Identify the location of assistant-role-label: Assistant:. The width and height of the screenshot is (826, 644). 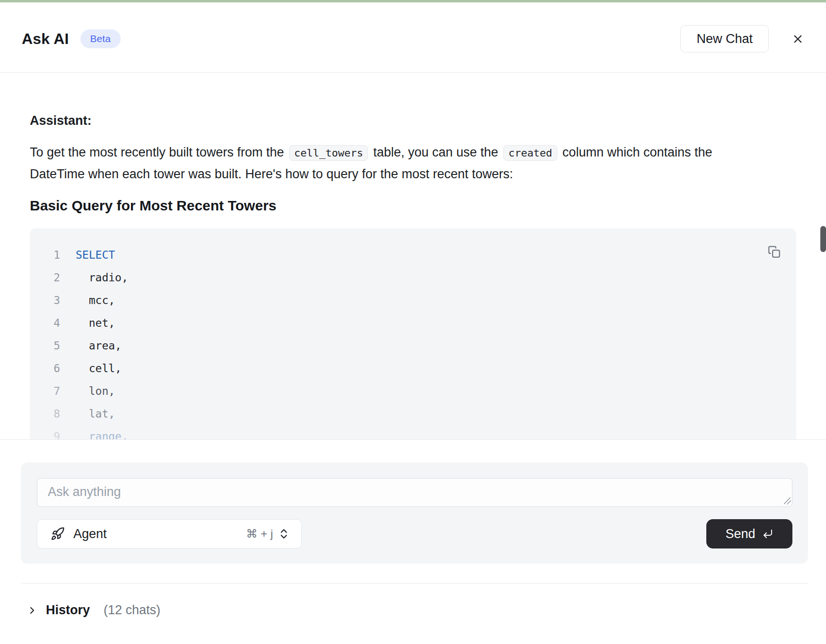
(61, 121).